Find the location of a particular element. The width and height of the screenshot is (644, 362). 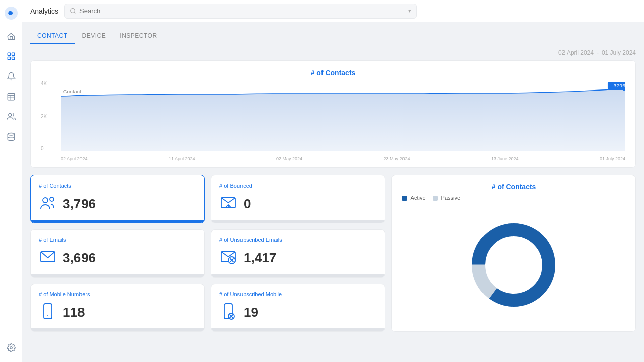

email-icon is located at coordinates (48, 258).